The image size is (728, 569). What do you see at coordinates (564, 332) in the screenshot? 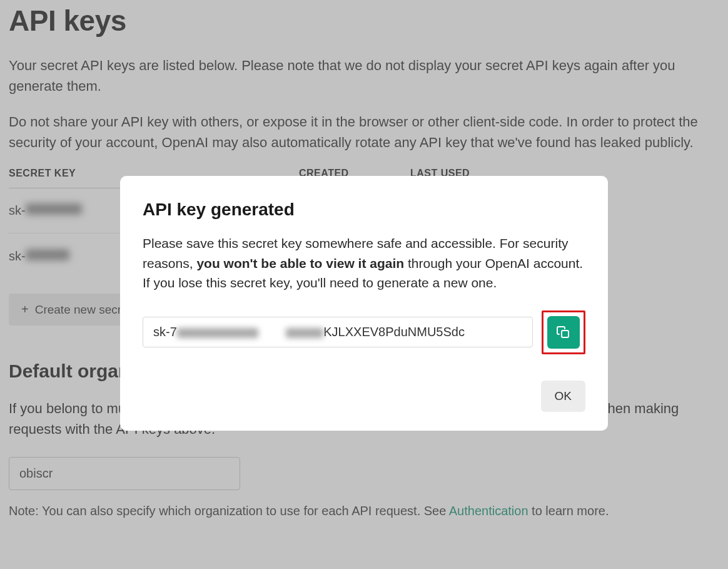
I see `copy-icon` at bounding box center [564, 332].